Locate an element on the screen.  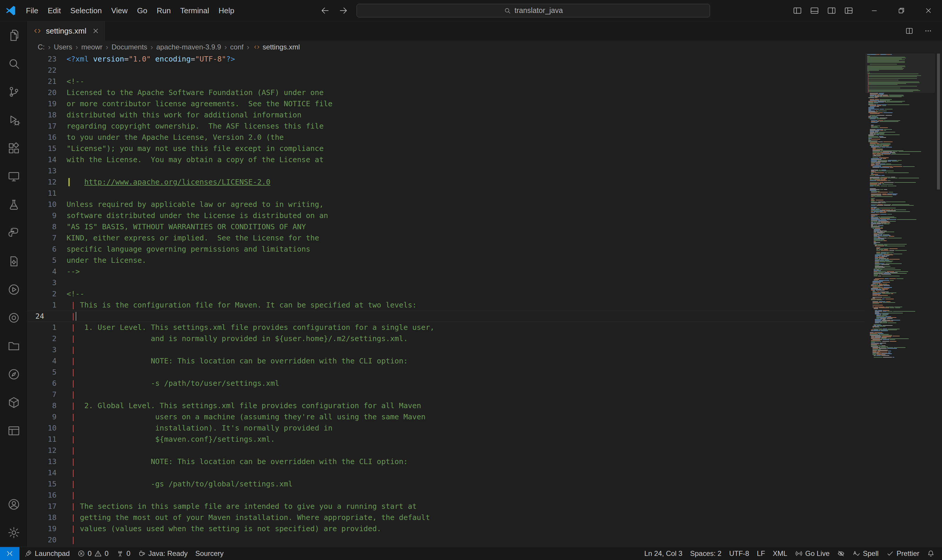
code-line: 8"AS IS" BASIS, WITHOUT WARRANTIES OR CO… is located at coordinates (446, 227).